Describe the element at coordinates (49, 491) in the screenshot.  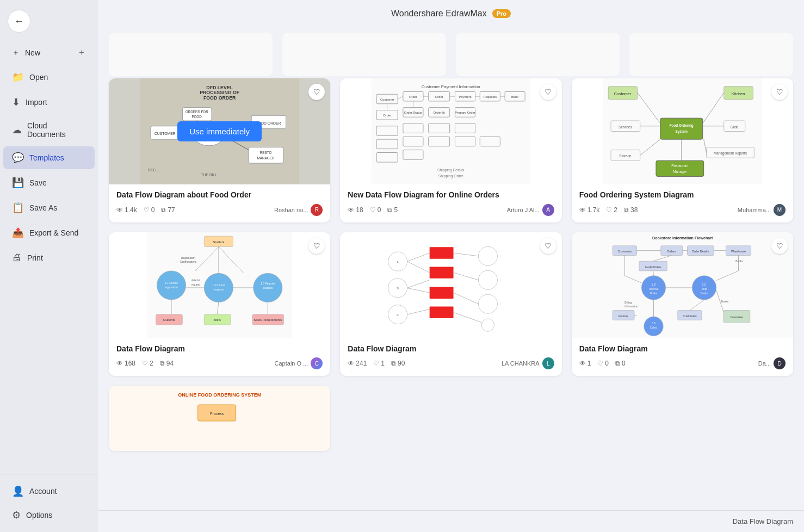
I see `sidebar-item-account: 👤 Account` at that location.